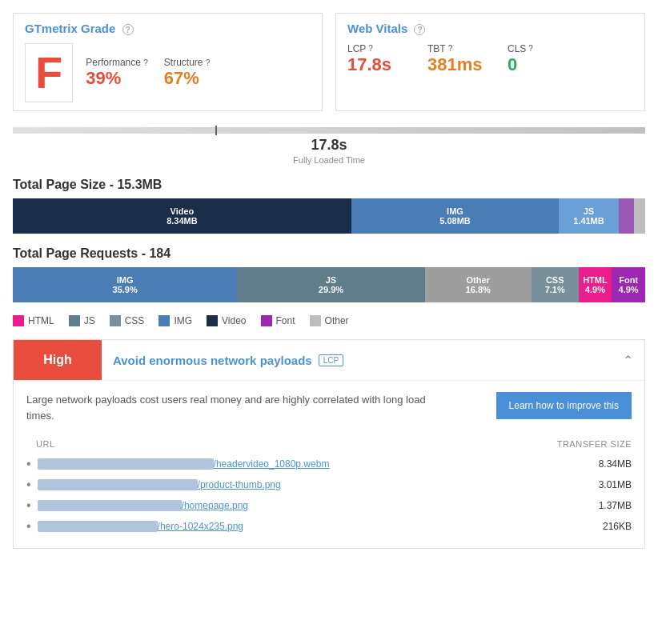 The width and height of the screenshot is (658, 644). Describe the element at coordinates (628, 360) in the screenshot. I see `collapse-button: ⌃` at that location.